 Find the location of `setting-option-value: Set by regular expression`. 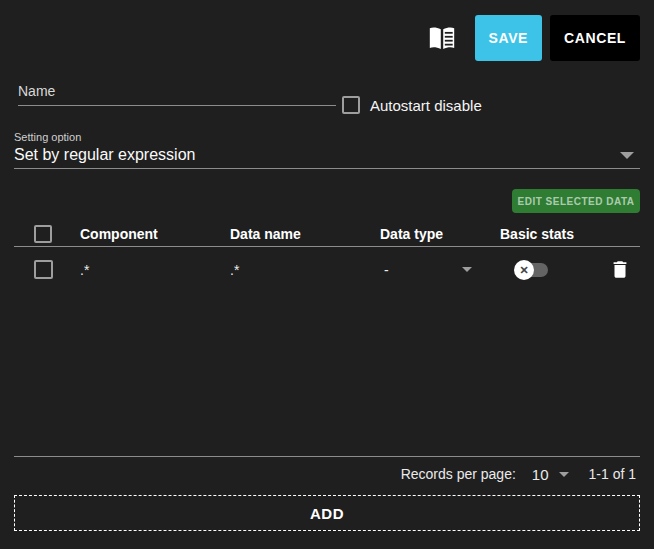

setting-option-value: Set by regular expression is located at coordinates (104, 155).